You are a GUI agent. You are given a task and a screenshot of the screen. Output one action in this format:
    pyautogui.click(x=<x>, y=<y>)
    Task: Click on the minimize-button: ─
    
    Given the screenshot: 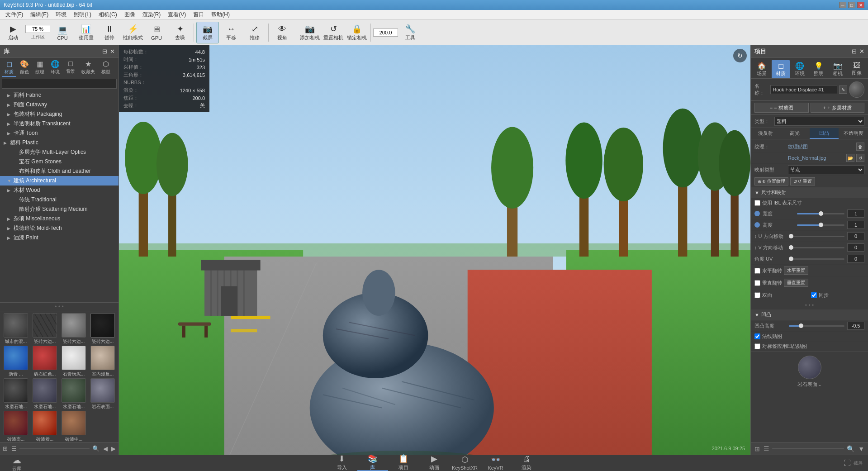 What is the action you would take?
    pyautogui.click(x=843, y=5)
    